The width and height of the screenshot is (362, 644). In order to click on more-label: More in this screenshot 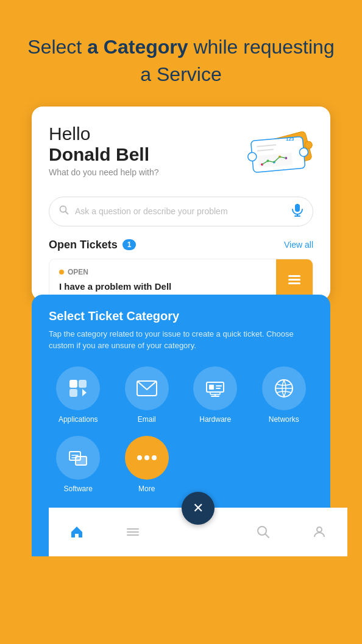, I will do `click(146, 489)`.